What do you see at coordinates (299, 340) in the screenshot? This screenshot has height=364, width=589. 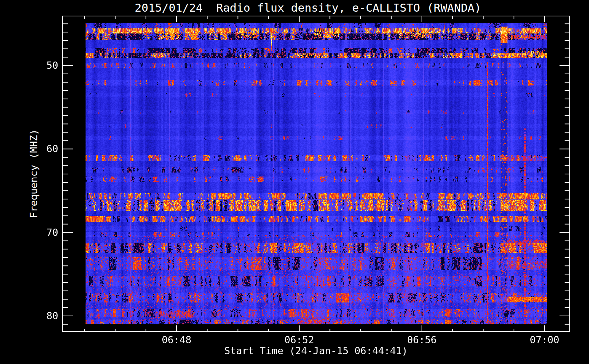 I see `x-tick-label: 06:52` at bounding box center [299, 340].